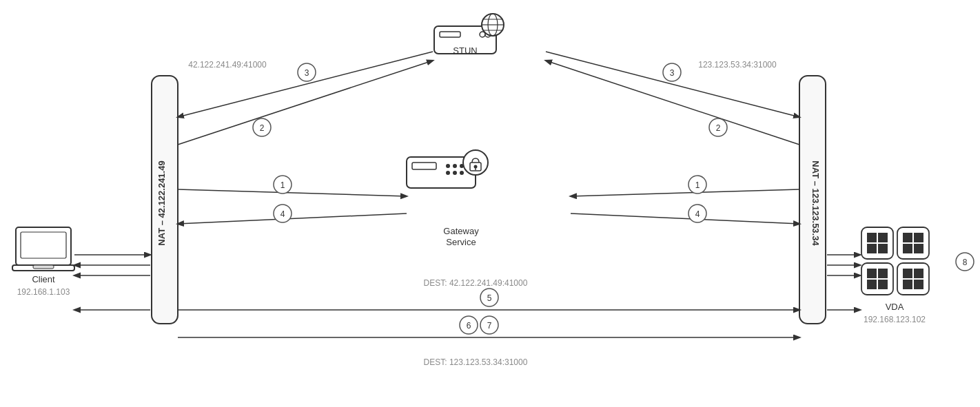 This screenshot has width=980, height=407. What do you see at coordinates (461, 231) in the screenshot?
I see `svg-text: Gateway` at bounding box center [461, 231].